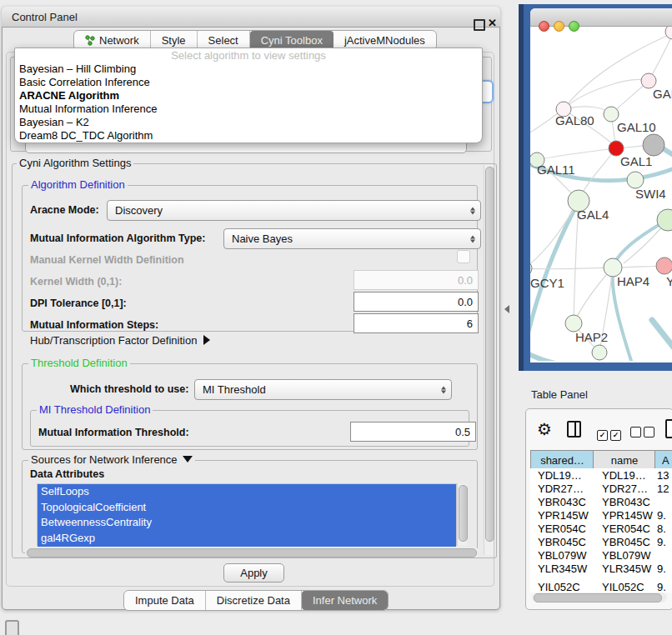 The height and width of the screenshot is (635, 672). I want to click on settings-hscrollbar, so click(252, 552).